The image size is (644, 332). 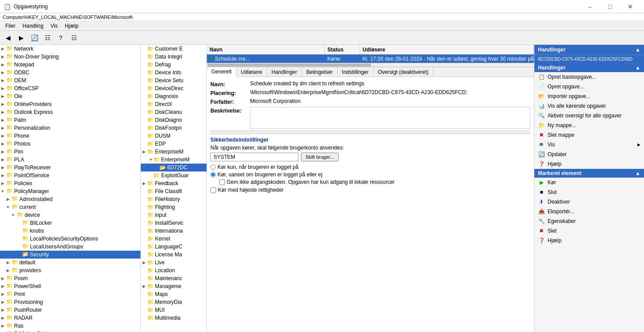 I want to click on registry-item: ▶📁PowerShell, so click(x=70, y=286).